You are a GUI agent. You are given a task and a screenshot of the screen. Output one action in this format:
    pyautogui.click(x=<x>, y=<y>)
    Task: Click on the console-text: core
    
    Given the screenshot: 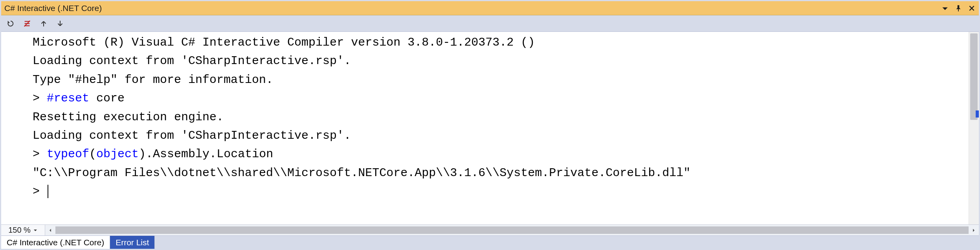 What is the action you would take?
    pyautogui.click(x=107, y=98)
    